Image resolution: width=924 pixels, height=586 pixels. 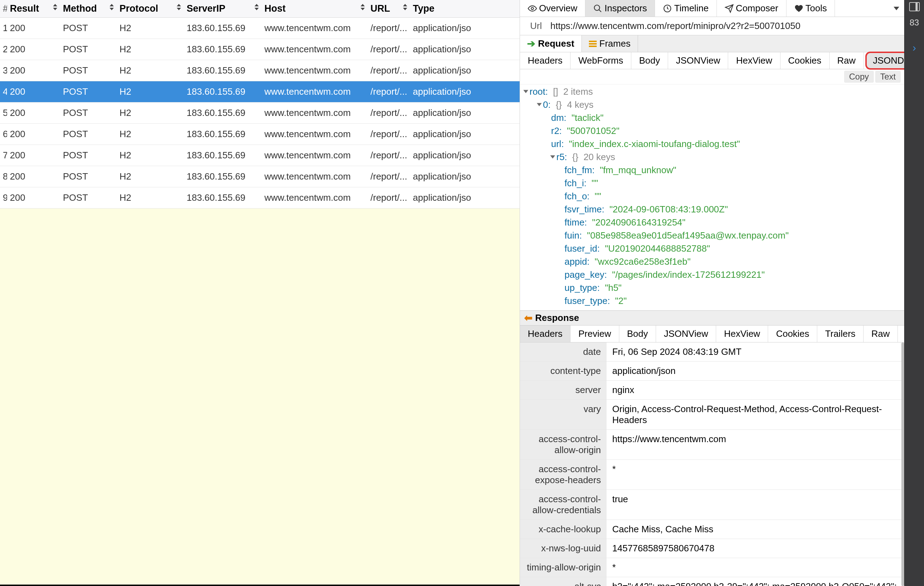 I want to click on tab-timeline: Timeline, so click(x=686, y=8).